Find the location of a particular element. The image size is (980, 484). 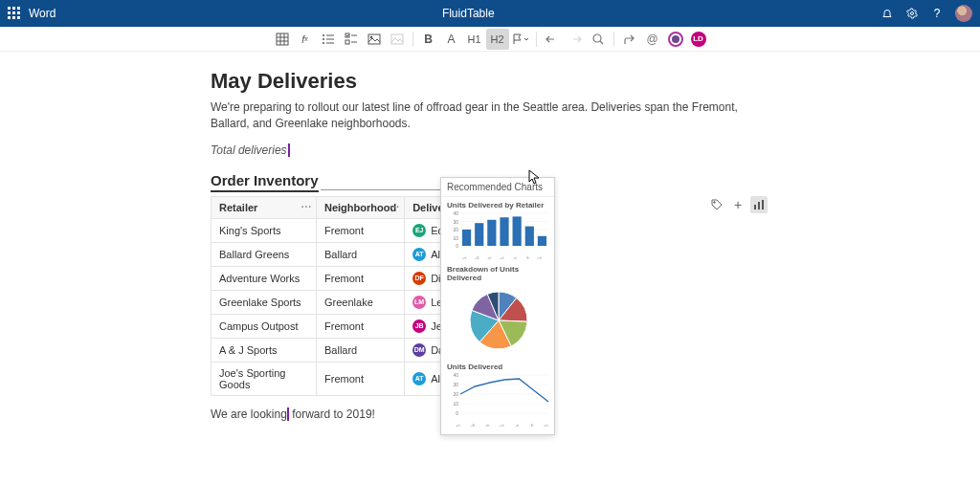

cell-neighborhood: Greenlake is located at coordinates (361, 302).